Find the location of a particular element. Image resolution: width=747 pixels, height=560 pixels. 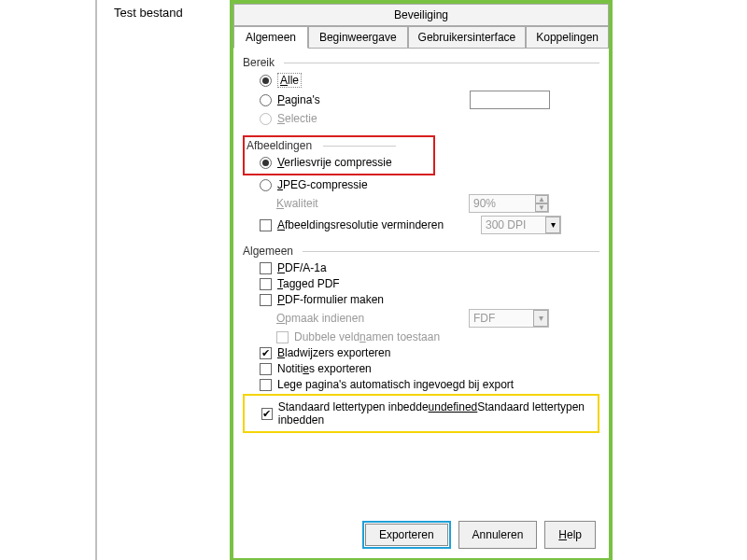

check-dup-fields-label: Dubbele veldnamen toestaan is located at coordinates (367, 337).